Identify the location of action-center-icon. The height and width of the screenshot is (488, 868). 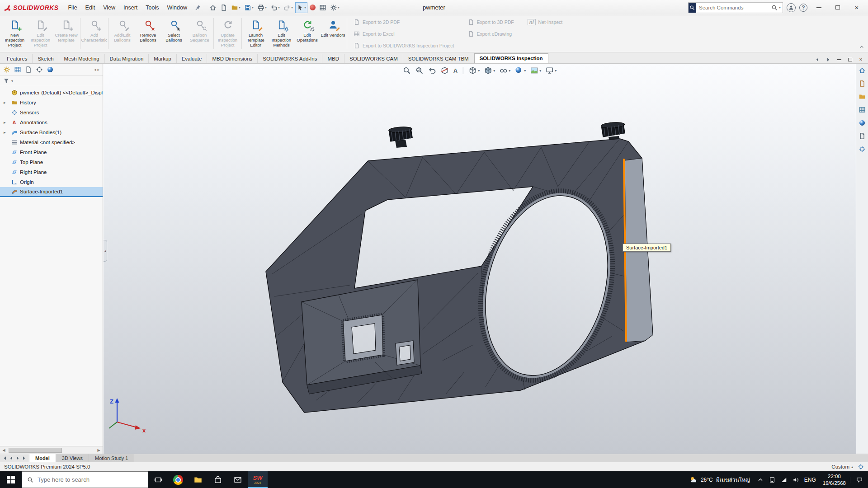
(859, 480).